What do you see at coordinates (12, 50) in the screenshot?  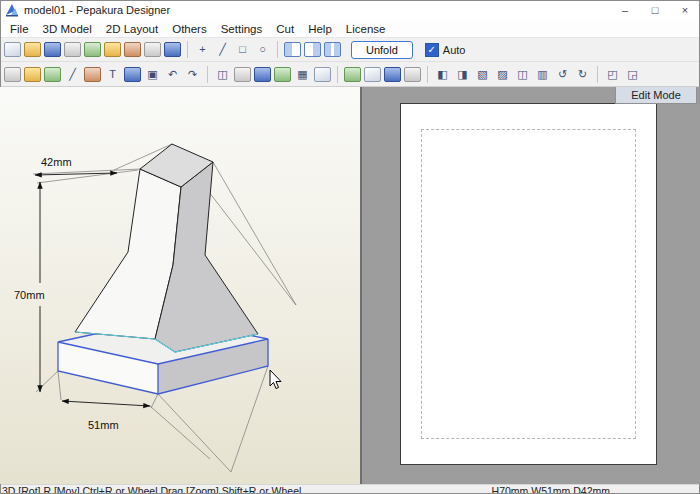 I see `new-document-icon` at bounding box center [12, 50].